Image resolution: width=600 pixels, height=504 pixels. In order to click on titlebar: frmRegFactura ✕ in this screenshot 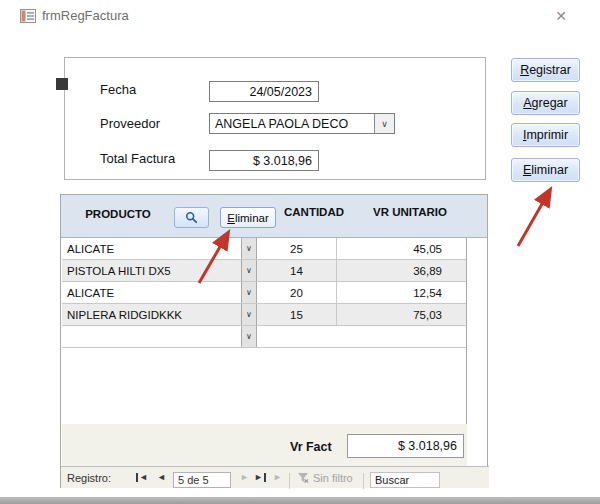, I will do `click(300, 16)`.